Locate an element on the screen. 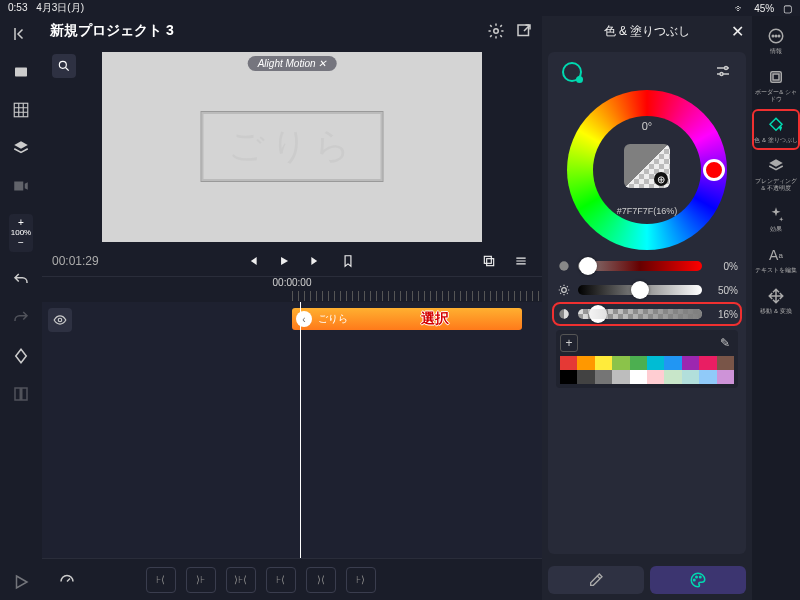  layers-icon is located at coordinates (21, 148).